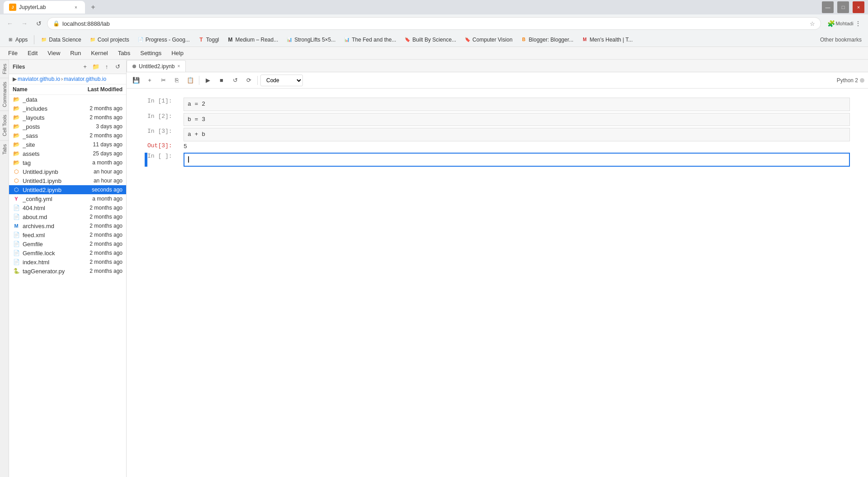 Image resolution: width=868 pixels, height=477 pixels. I want to click on cursor-caret, so click(189, 159).